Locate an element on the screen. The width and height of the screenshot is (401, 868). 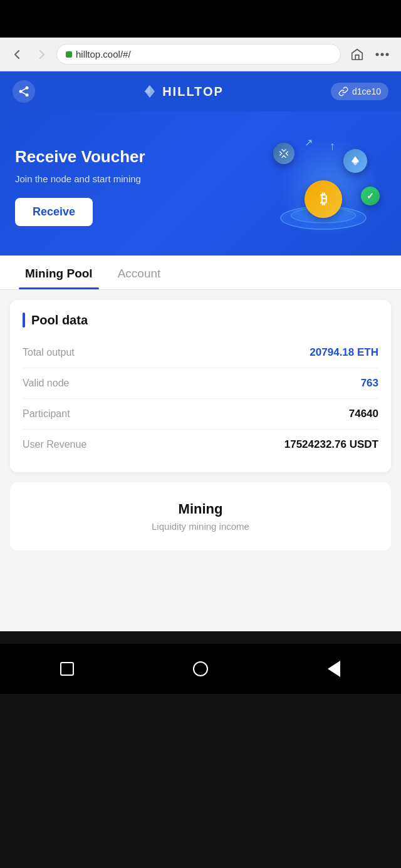
table-row: Participant 74640 is located at coordinates (200, 415).